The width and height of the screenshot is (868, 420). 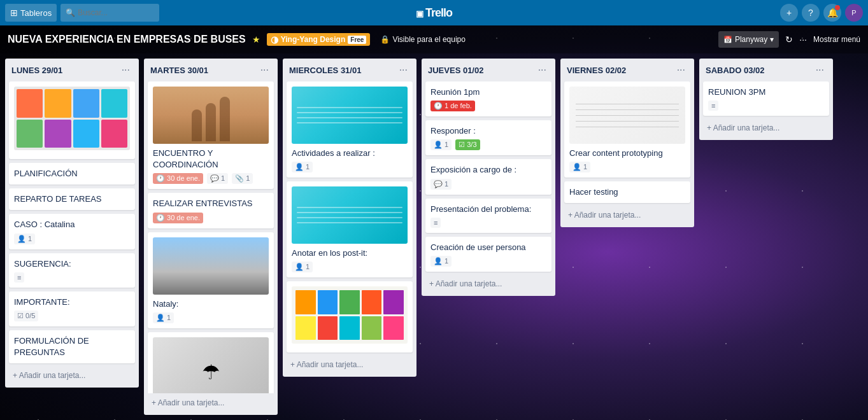 I want to click on list-header: MARTES 30/01···, so click(x=211, y=69).